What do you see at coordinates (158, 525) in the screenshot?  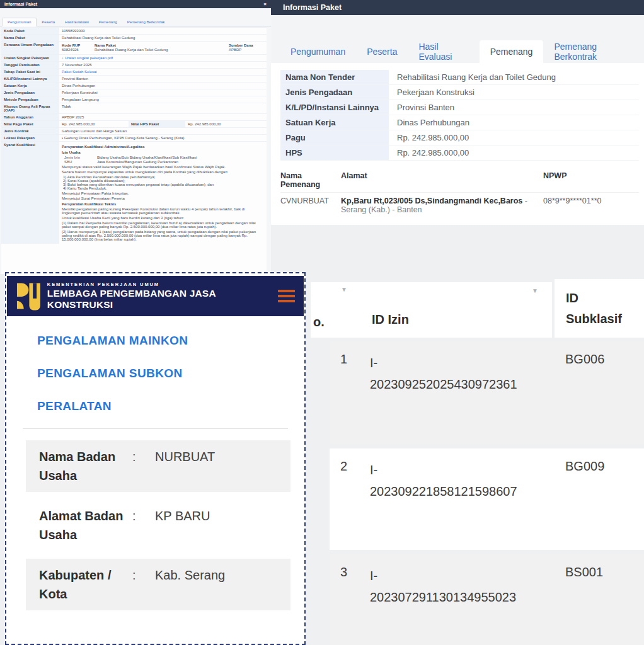 I see `field-row-alamat-badan-usaha: Alamat Badan Usaha : KP BARU` at bounding box center [158, 525].